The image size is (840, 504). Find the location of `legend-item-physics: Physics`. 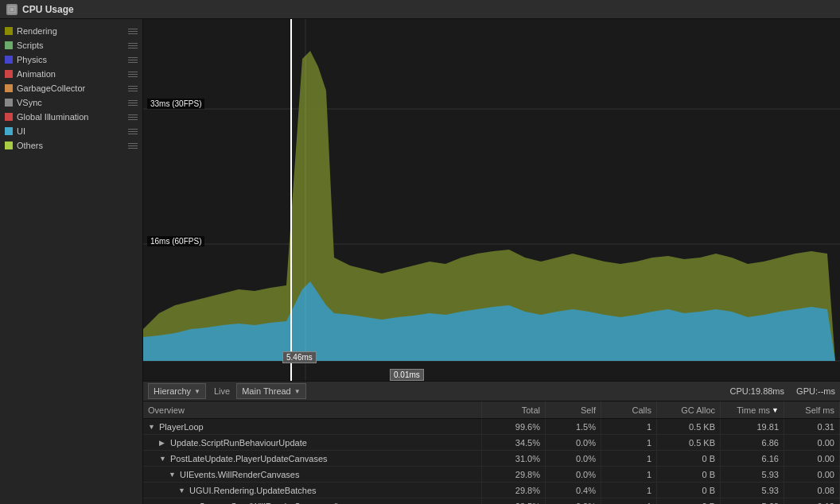

legend-item-physics: Physics is located at coordinates (72, 60).